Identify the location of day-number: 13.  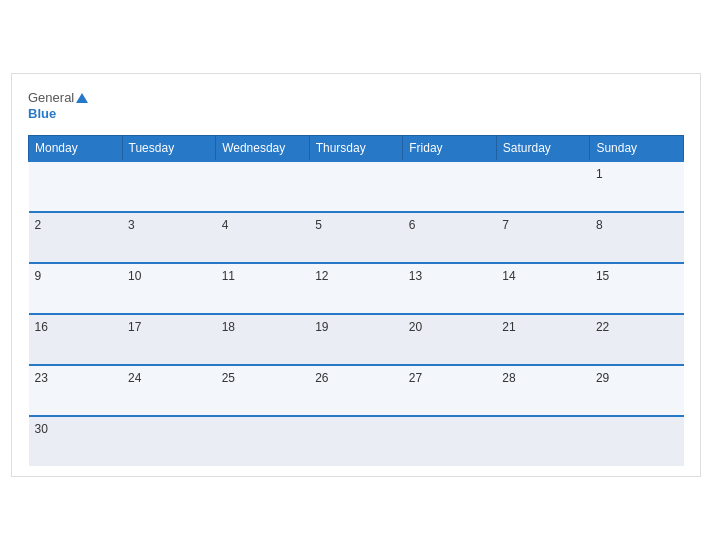
(416, 276).